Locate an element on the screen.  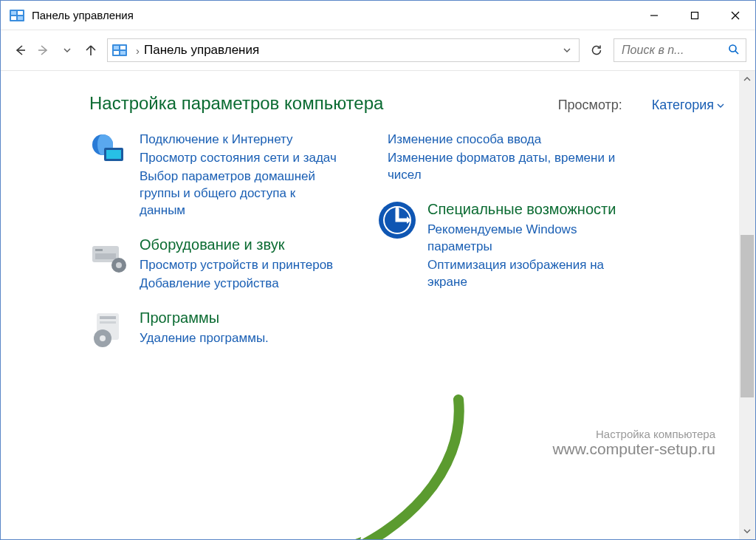
search-box is located at coordinates (680, 50).